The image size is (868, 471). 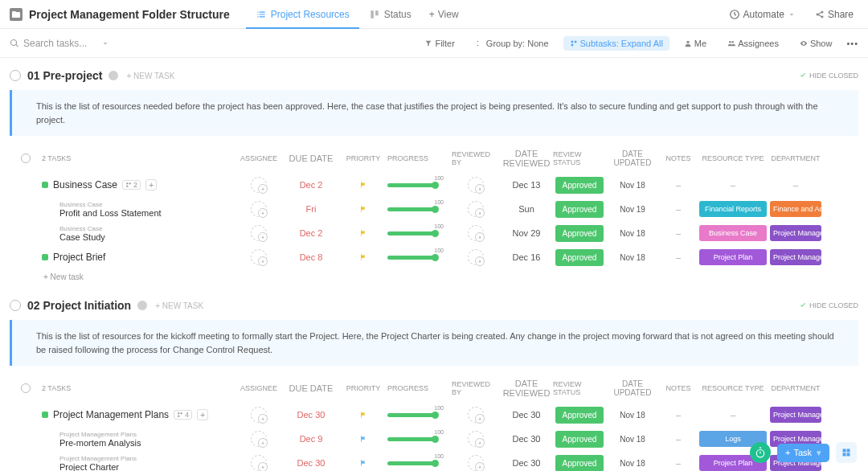 What do you see at coordinates (100, 439) in the screenshot?
I see `subtask-name: Project Management Plans Pre-mortem Anal…` at bounding box center [100, 439].